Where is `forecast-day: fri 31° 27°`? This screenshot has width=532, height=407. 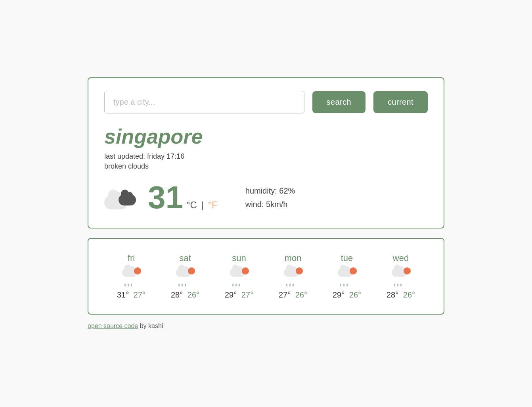 forecast-day: fri 31° 27° is located at coordinates (131, 276).